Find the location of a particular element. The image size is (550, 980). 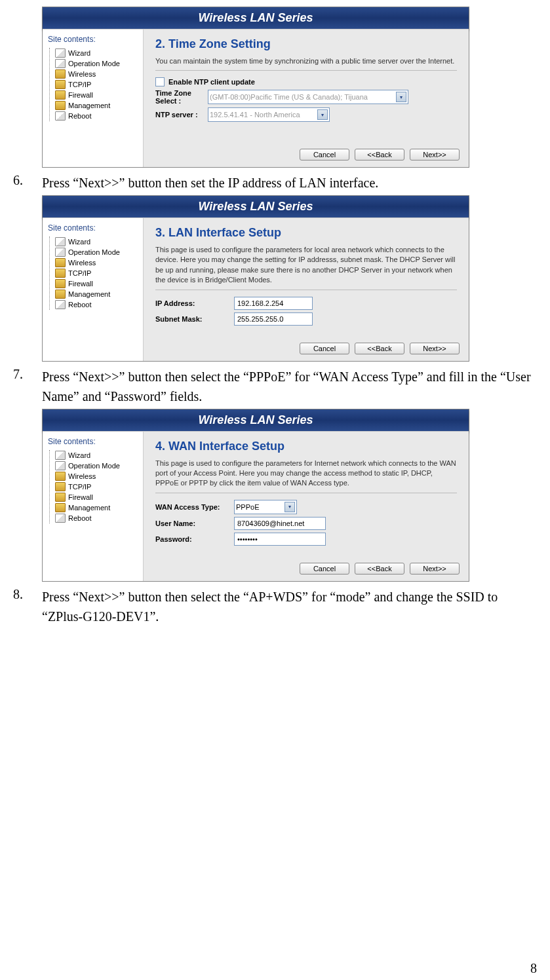

step-text: Press “Next>>” button then set the IP ad… is located at coordinates (290, 183).